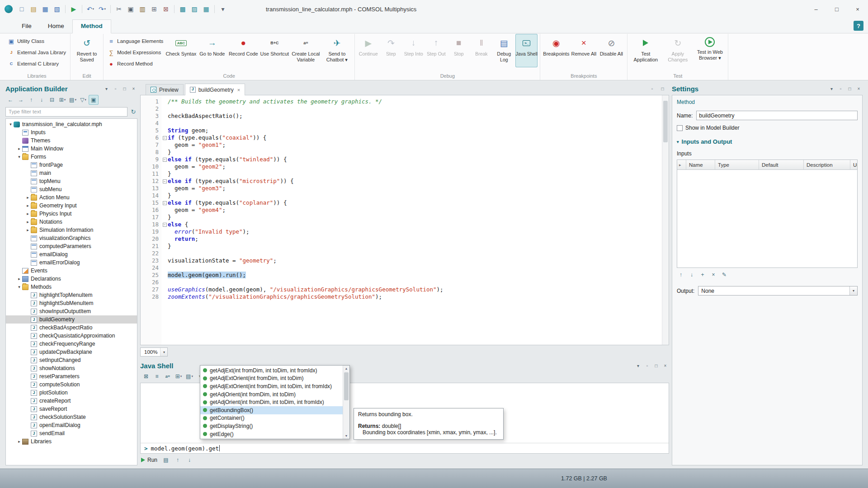 The image size is (868, 488). I want to click on tree-item-shownotations: showNotations, so click(71, 368).